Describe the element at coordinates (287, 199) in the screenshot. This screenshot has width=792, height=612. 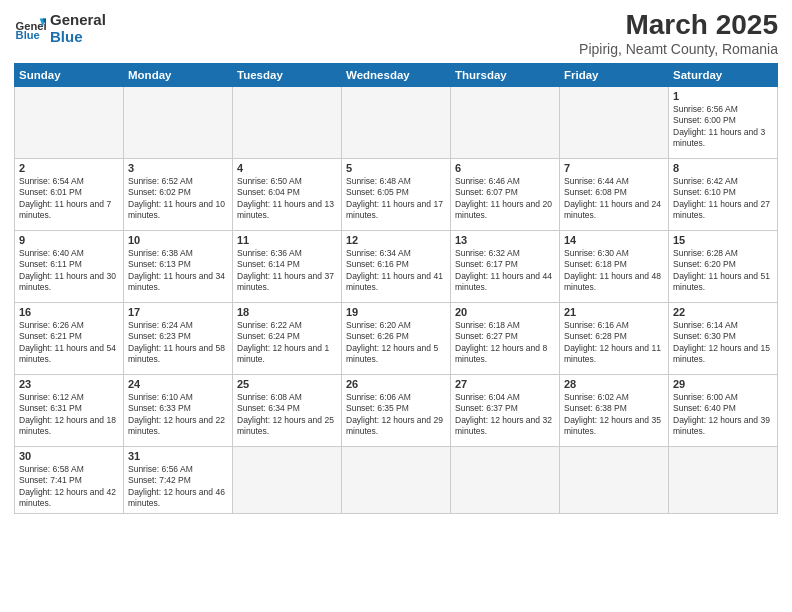
I see `day-info: Sunrise: 6:50 AM Sunset: 6:04 PM Dayligh…` at that location.